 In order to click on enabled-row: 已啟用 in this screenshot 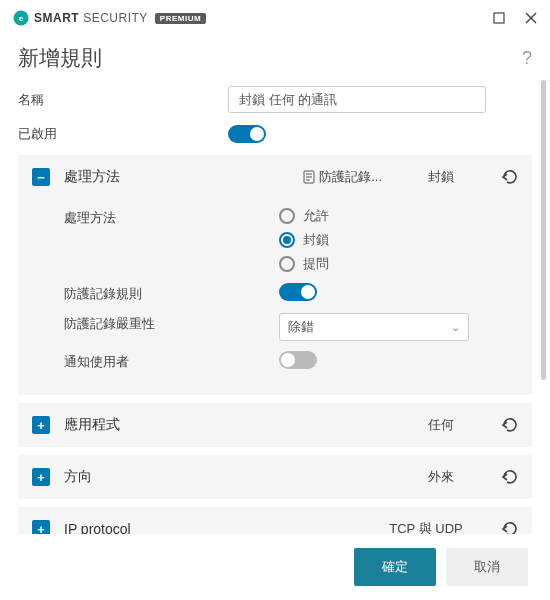, I will do `click(275, 134)`.